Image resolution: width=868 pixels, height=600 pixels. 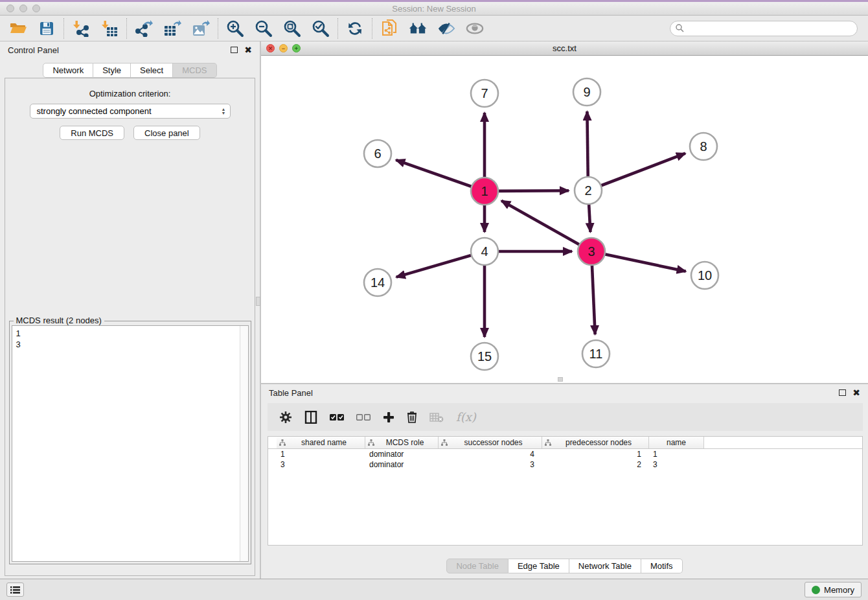 I want to click on show-all-icon, so click(x=475, y=29).